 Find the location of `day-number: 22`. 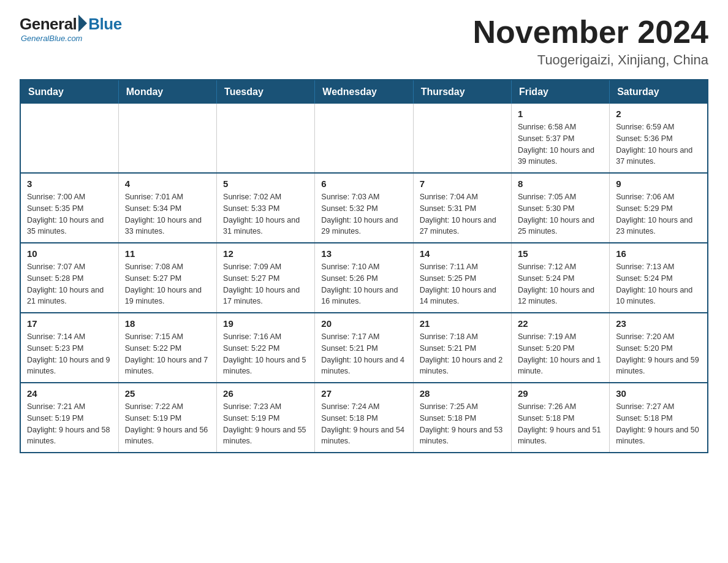

day-number: 22 is located at coordinates (560, 324).